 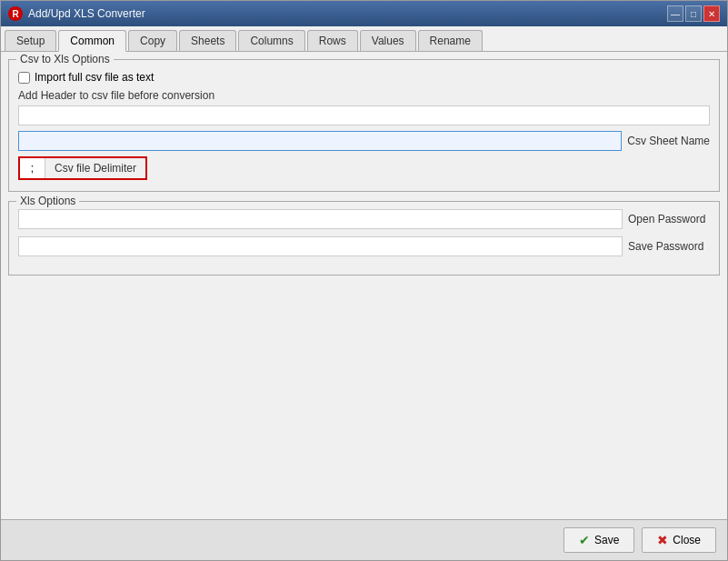 I want to click on tab-values: Values, so click(x=388, y=40).